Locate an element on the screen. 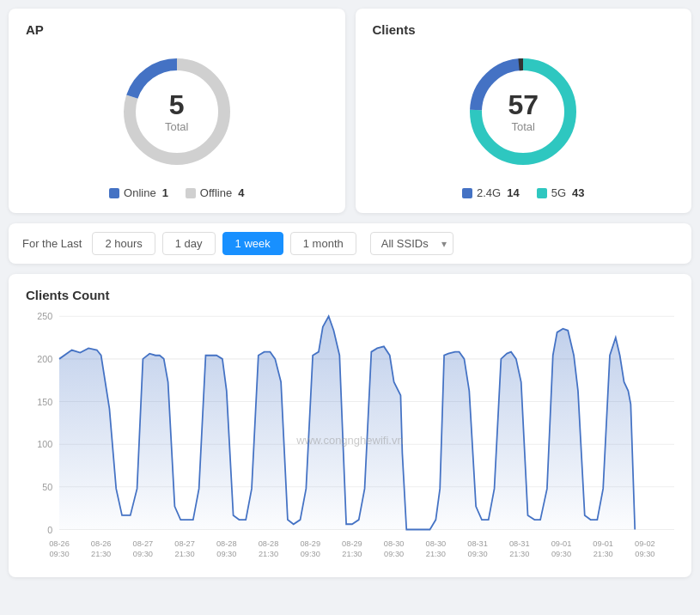 The width and height of the screenshot is (700, 615). clients-total-label: Total is located at coordinates (523, 127).